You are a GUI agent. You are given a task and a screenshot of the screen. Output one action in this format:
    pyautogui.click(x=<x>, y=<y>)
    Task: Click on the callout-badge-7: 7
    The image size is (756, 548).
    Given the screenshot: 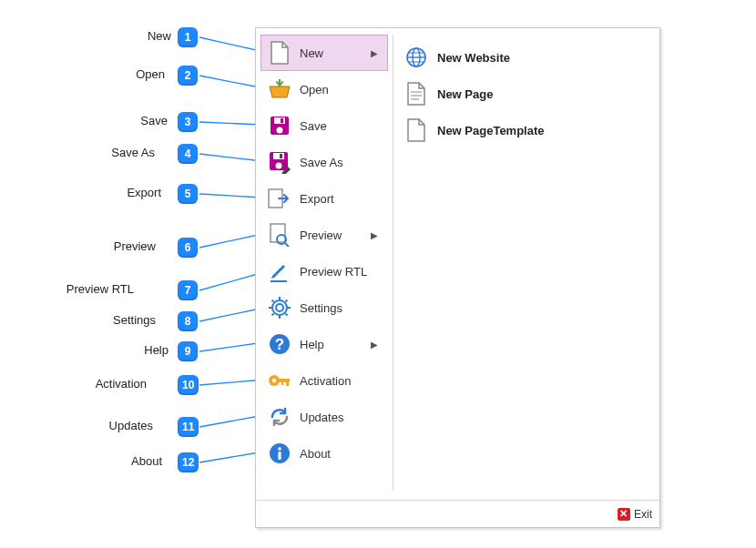 What is the action you would take?
    pyautogui.click(x=188, y=290)
    